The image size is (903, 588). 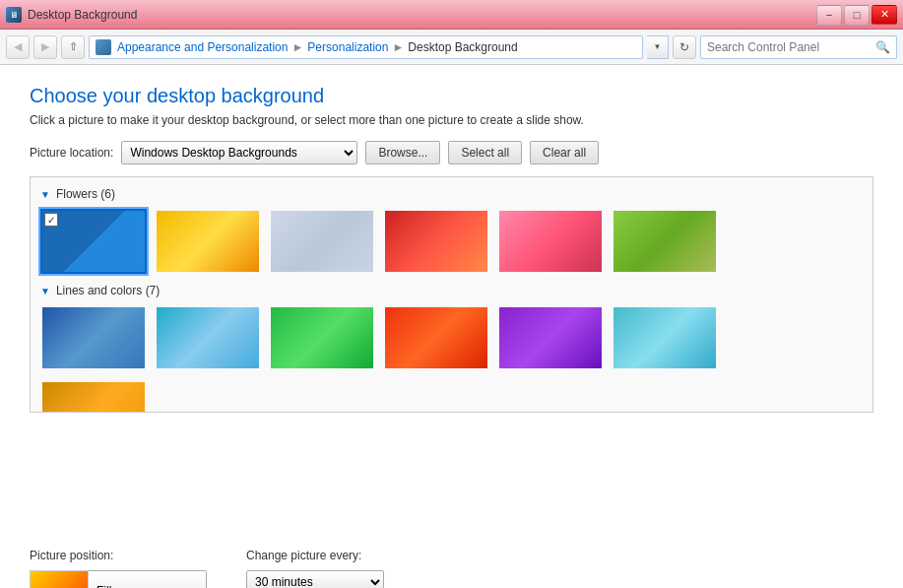 What do you see at coordinates (51, 220) in the screenshot?
I see `thumb-check-flower-1: ✓` at bounding box center [51, 220].